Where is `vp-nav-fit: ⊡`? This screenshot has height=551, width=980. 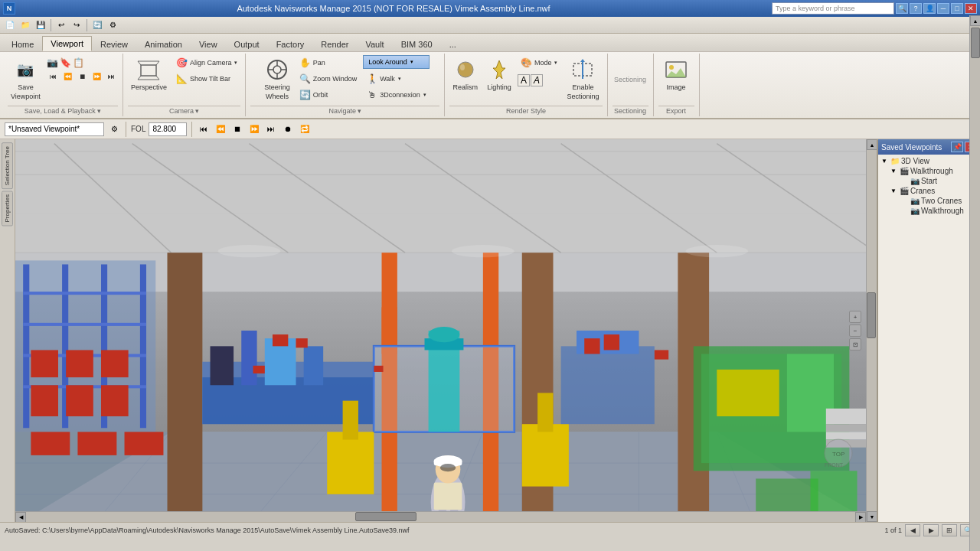 vp-nav-fit: ⊡ is located at coordinates (855, 344).